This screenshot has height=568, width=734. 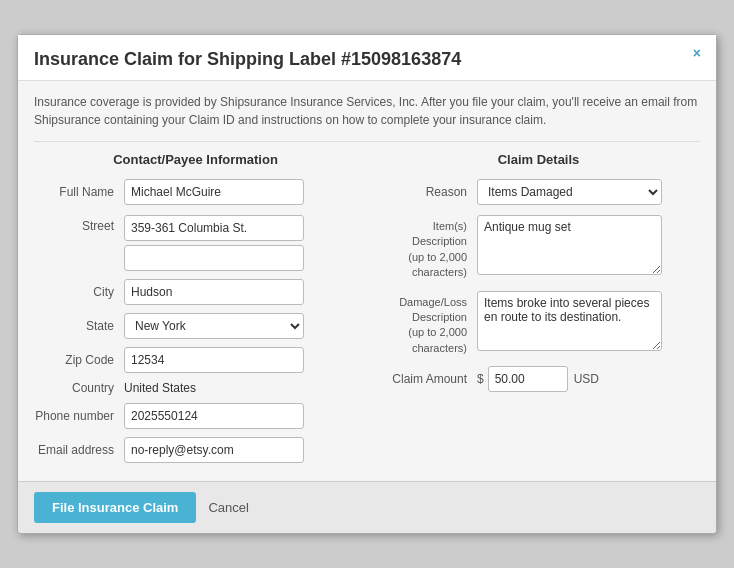 I want to click on street-label: Street, so click(x=79, y=224).